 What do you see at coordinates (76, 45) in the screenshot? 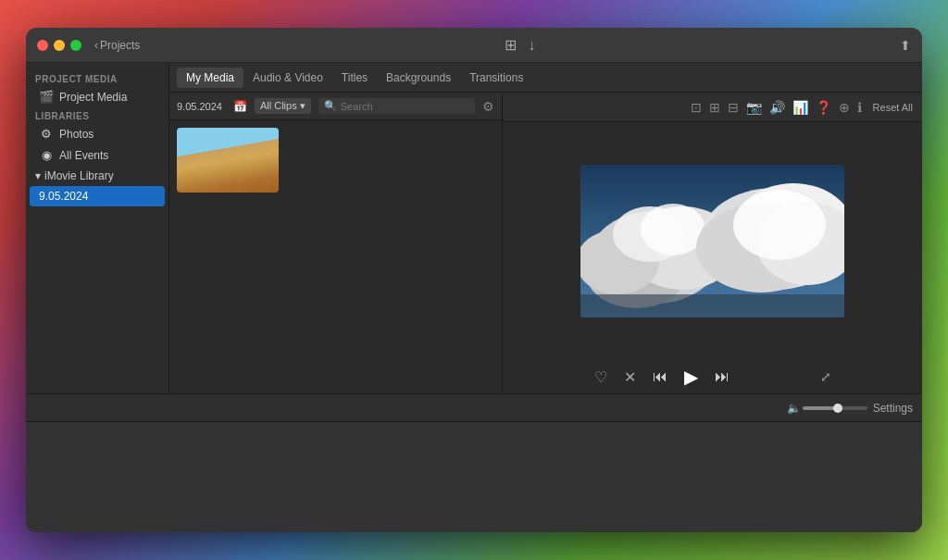
I see `maximize-button` at bounding box center [76, 45].